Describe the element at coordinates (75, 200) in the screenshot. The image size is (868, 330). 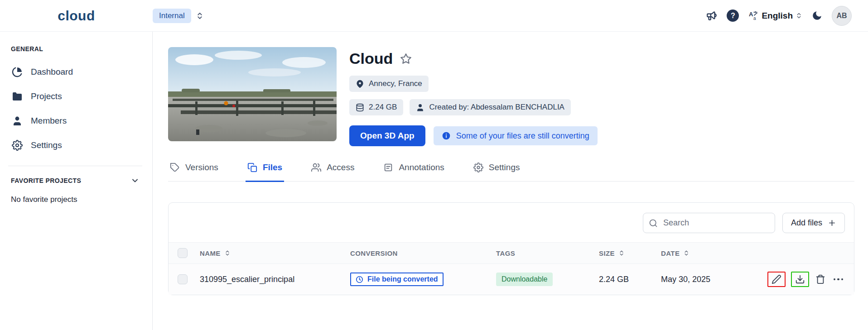
I see `favorites-empty-text: No favorite projects` at that location.